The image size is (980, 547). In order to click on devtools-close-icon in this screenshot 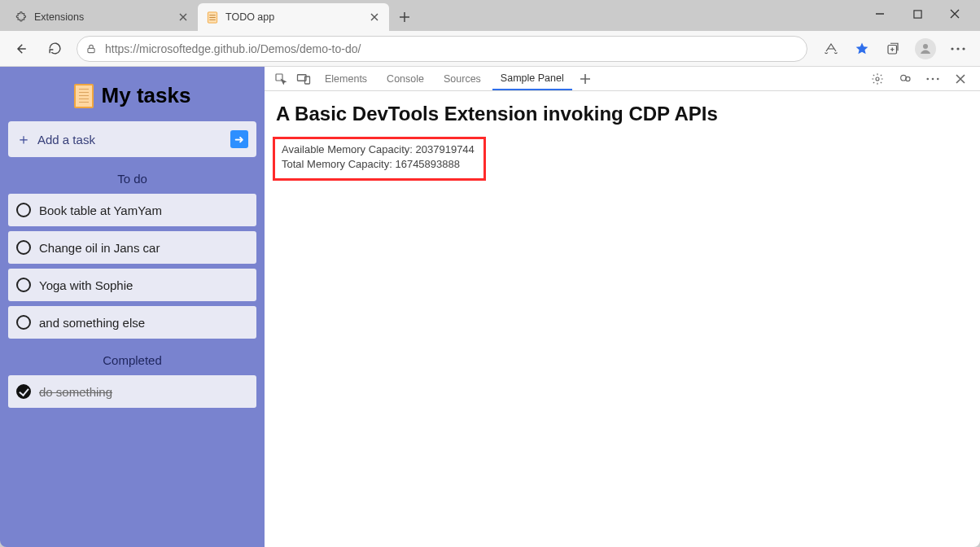, I will do `click(960, 79)`.